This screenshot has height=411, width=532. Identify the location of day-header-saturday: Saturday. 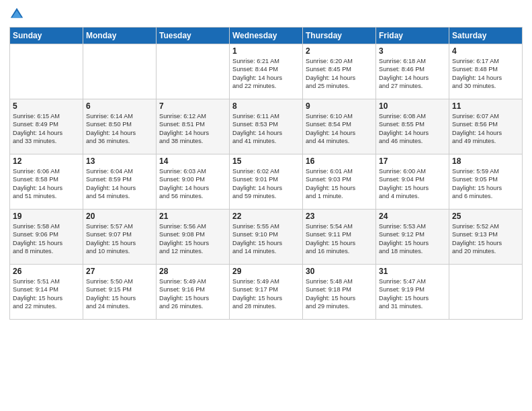
(486, 36).